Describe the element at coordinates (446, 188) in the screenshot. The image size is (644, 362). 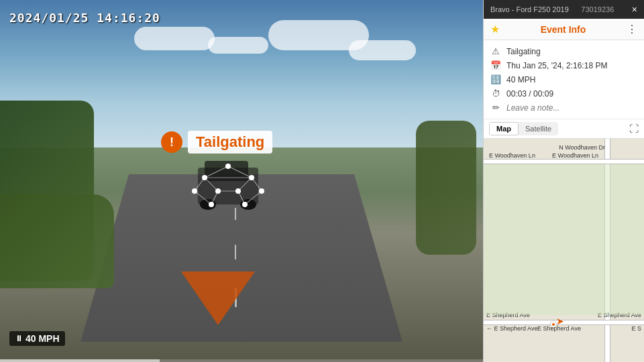
I see `trees-right` at that location.